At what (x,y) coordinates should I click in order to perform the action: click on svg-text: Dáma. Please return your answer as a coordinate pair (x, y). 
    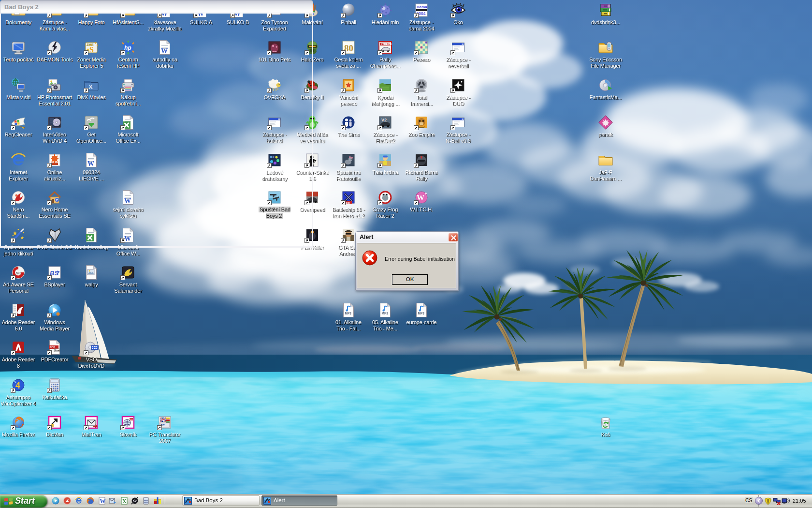
    Looking at the image, I should click on (422, 7).